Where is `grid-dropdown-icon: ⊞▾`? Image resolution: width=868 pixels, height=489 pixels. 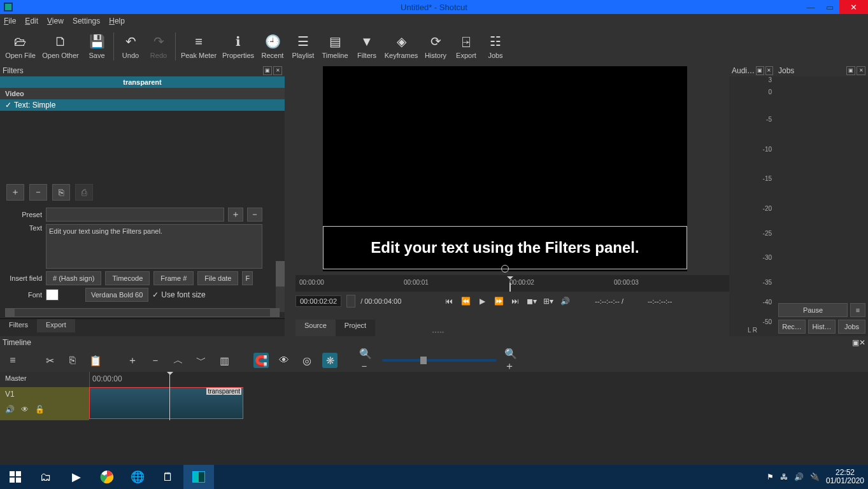
grid-dropdown-icon: ⊞▾ is located at coordinates (548, 301).